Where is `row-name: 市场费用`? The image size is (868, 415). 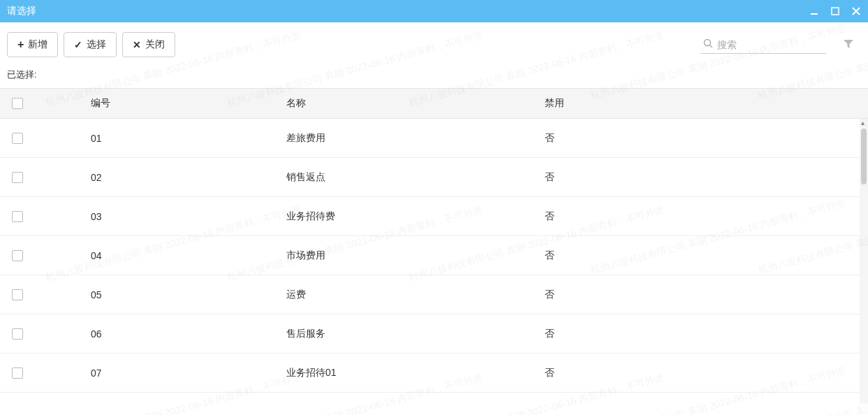 row-name: 市场费用 is located at coordinates (415, 256).